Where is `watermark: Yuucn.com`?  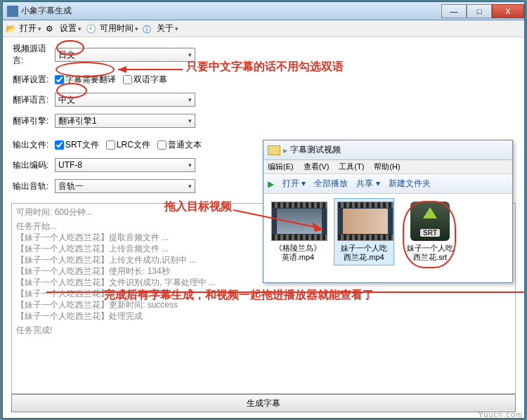
watermark: Yuucn.com is located at coordinates (500, 414).